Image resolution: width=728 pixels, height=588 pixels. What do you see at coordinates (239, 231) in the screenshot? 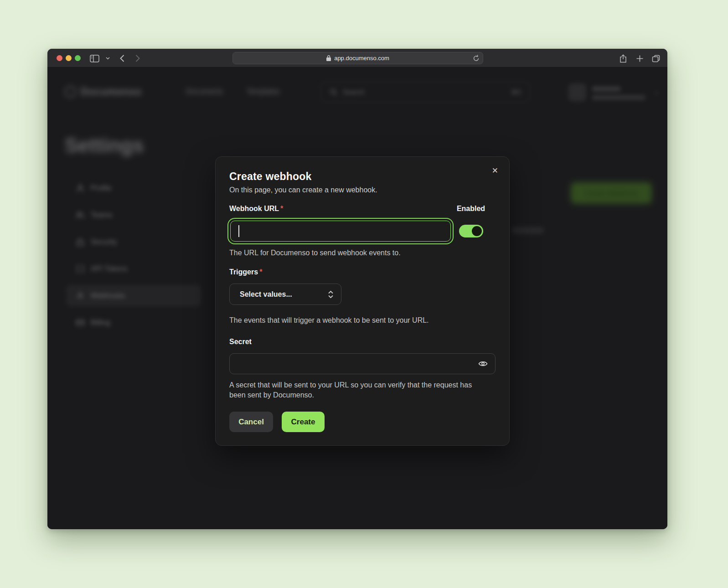
I see `text-caret` at bounding box center [239, 231].